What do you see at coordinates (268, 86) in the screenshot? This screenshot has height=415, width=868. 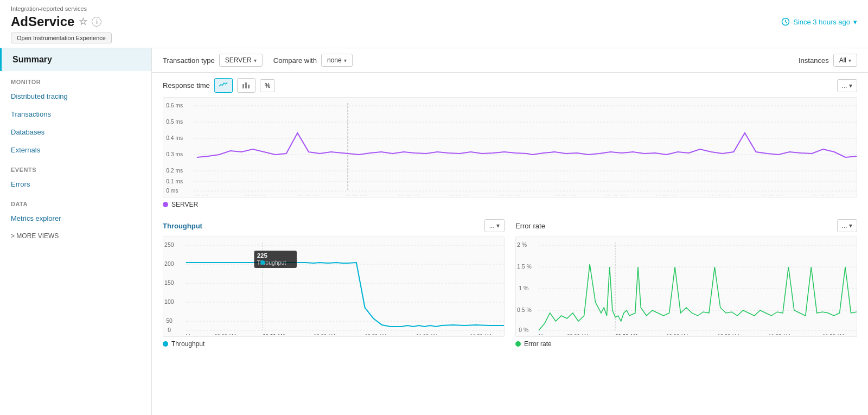 I see `response-time-percent-btn: %` at bounding box center [268, 86].